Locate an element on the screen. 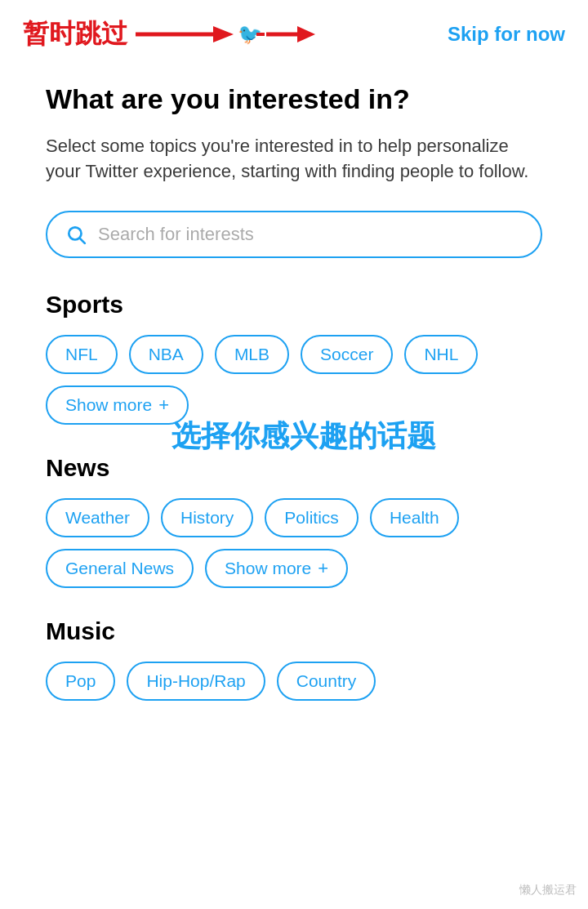 The width and height of the screenshot is (588, 909). chinese-skip-label: 暂时跳过 is located at coordinates (75, 34).